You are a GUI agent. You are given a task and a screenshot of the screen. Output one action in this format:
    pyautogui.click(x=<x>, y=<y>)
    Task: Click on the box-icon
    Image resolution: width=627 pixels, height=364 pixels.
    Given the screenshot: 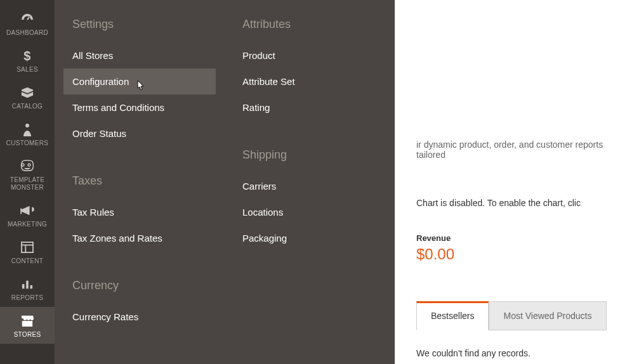 What is the action you would take?
    pyautogui.click(x=27, y=93)
    